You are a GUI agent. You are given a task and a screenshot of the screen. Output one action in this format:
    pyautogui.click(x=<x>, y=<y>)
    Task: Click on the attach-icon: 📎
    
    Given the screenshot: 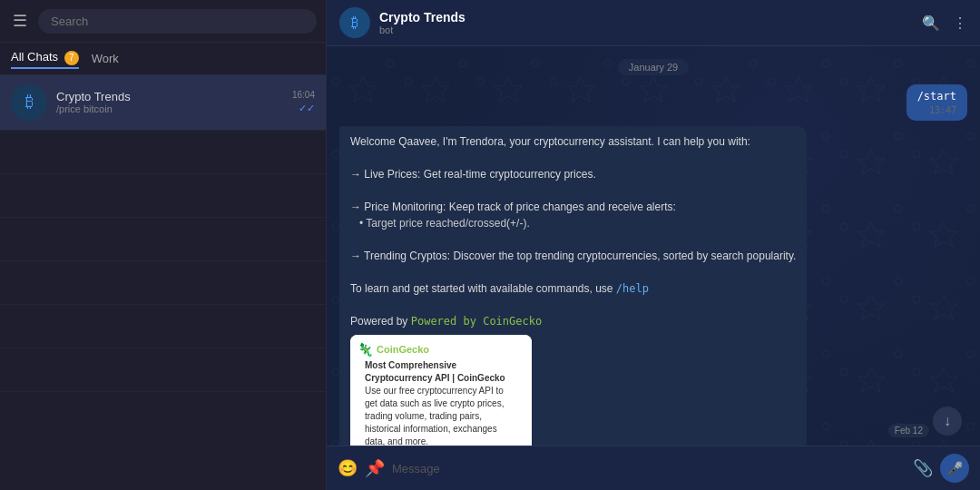 What is the action you would take?
    pyautogui.click(x=923, y=468)
    